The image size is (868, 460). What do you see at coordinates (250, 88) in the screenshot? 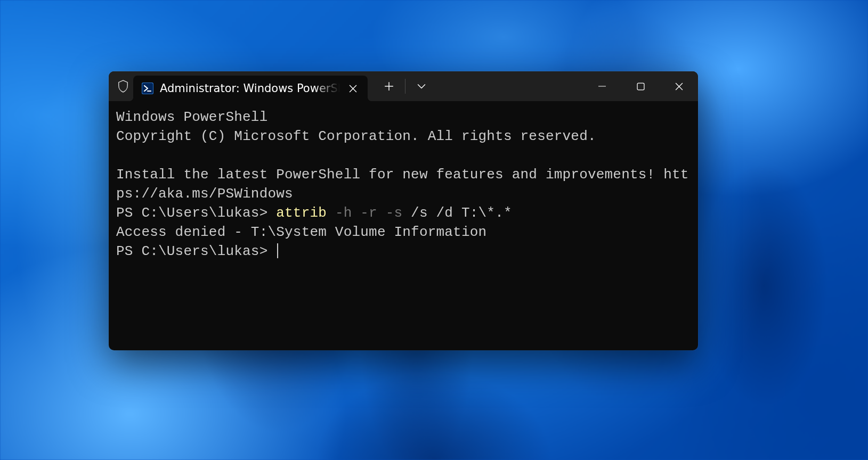
I see `tab-title: Administrator: Windows PowerShell` at bounding box center [250, 88].